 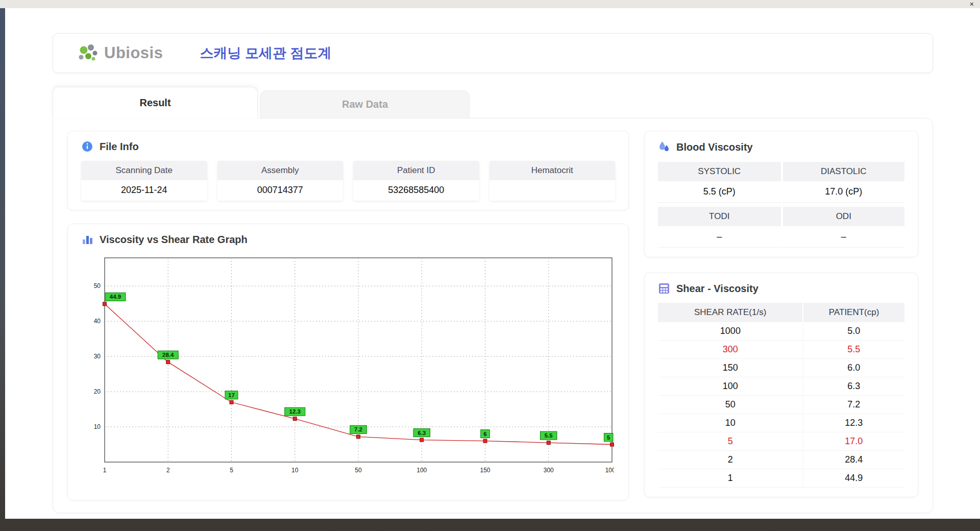 I want to click on cell-patient-viscosity: 44.9, so click(x=853, y=478).